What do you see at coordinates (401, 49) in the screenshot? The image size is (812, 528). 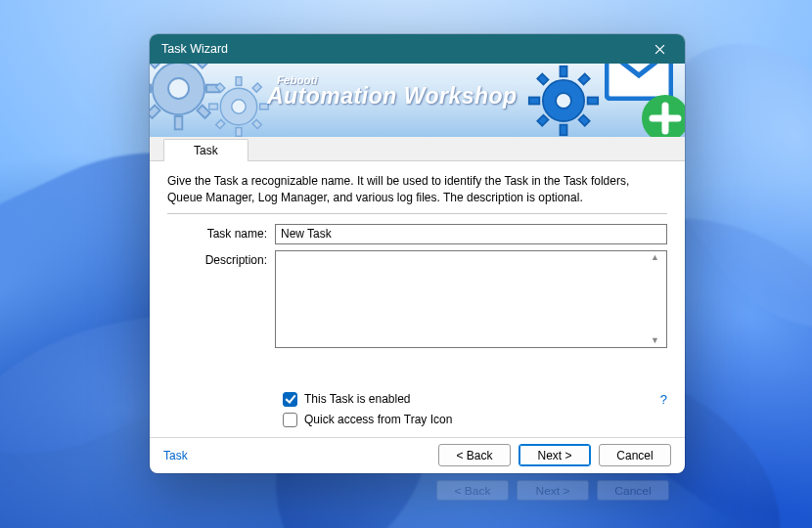 I see `window-title: Task Wizard` at bounding box center [401, 49].